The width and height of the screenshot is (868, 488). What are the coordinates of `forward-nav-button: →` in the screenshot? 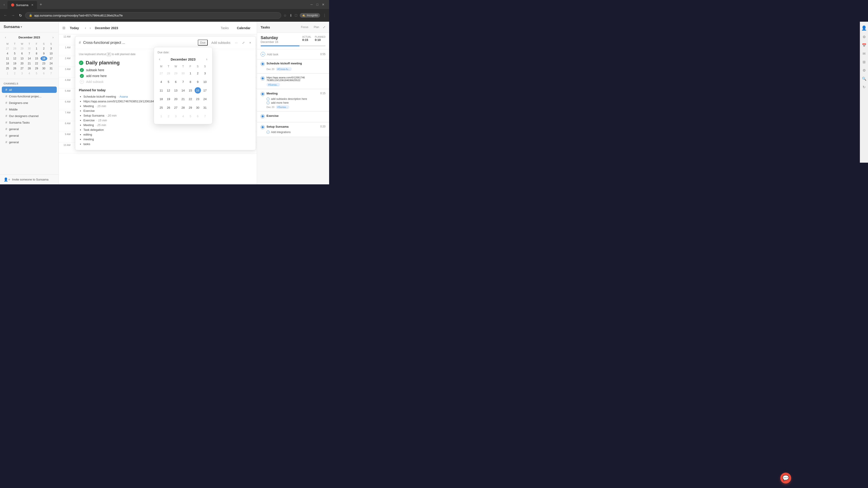 It's located at (13, 15).